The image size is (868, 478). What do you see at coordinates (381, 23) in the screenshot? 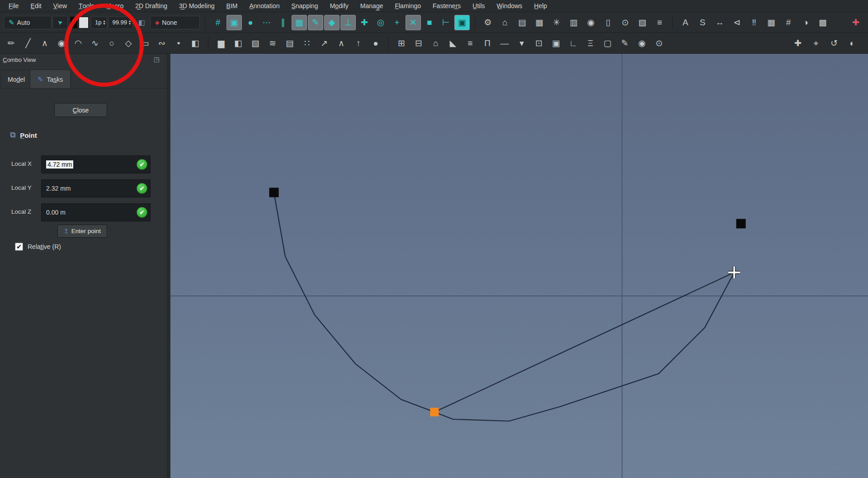
I see `snap-center-icon: ◎` at bounding box center [381, 23].